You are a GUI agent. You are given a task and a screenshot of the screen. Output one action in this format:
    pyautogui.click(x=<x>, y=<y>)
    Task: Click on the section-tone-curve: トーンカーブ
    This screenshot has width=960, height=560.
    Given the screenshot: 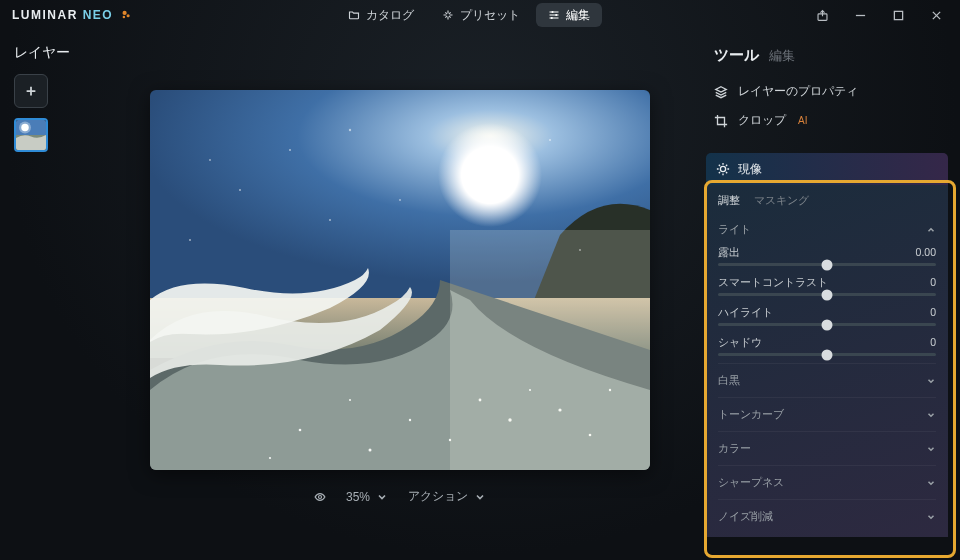 What is the action you would take?
    pyautogui.click(x=827, y=414)
    